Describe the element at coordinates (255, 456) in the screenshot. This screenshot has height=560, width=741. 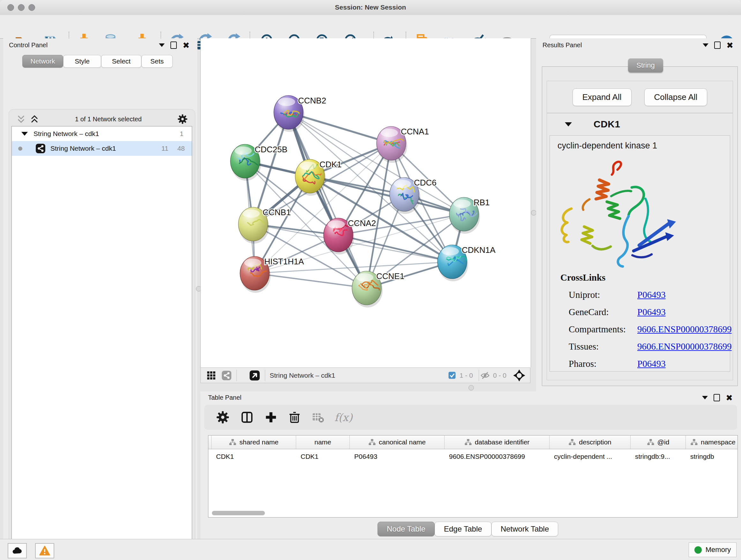
I see `cell-shared-name: CDK1` at that location.